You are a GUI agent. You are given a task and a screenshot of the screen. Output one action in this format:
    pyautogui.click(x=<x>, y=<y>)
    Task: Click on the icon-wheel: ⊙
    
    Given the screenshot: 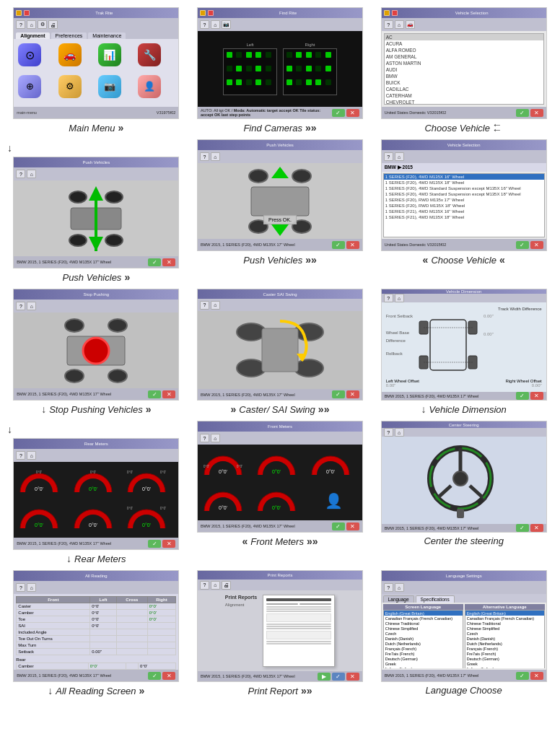 What is the action you would take?
    pyautogui.click(x=30, y=55)
    